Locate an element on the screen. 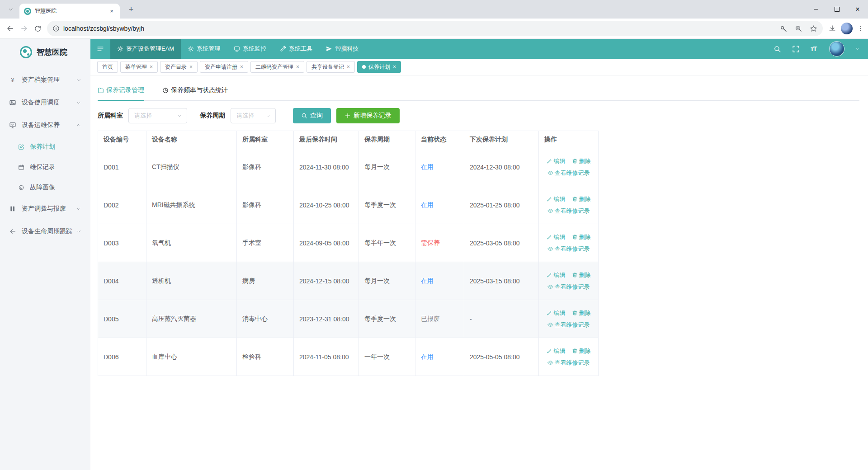  table-row: D004 透析机 病房 2024-12-15 08:00 每月一次 在用 202… is located at coordinates (348, 281).